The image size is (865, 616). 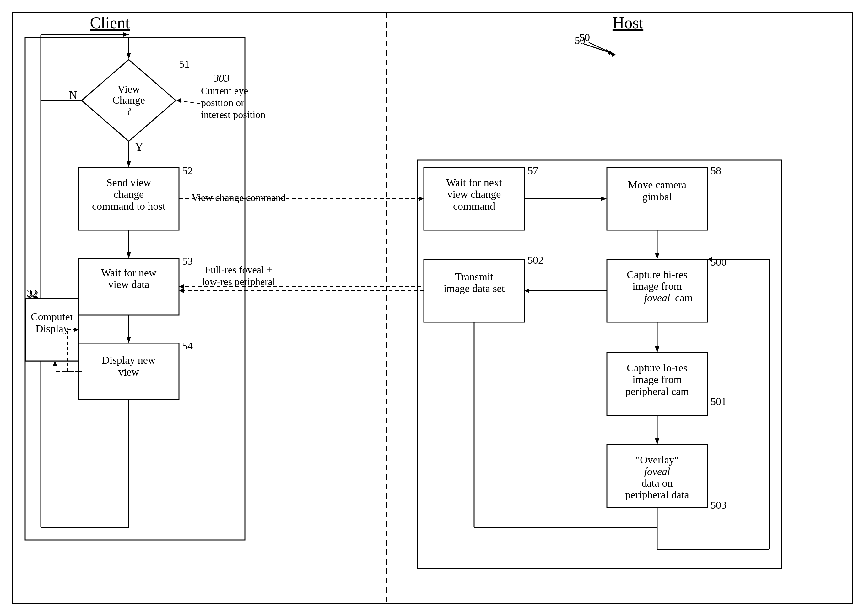 I want to click on svg-text: interest position, so click(x=233, y=115).